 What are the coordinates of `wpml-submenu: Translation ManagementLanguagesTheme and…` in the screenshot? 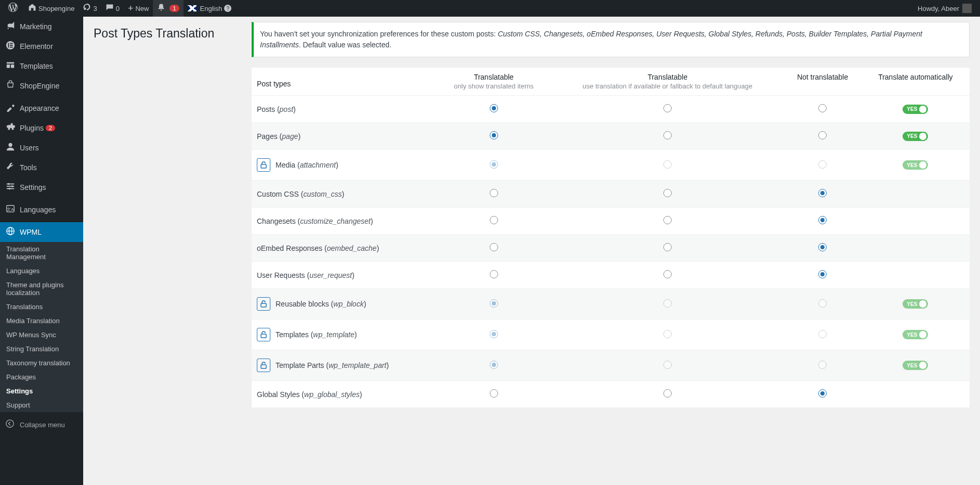 It's located at (42, 327).